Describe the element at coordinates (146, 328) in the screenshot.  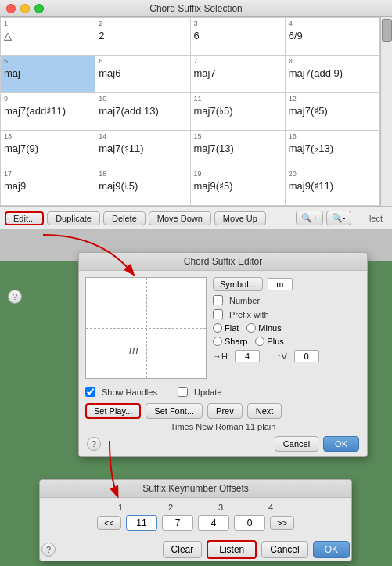
I see `editor-canvas: m` at that location.